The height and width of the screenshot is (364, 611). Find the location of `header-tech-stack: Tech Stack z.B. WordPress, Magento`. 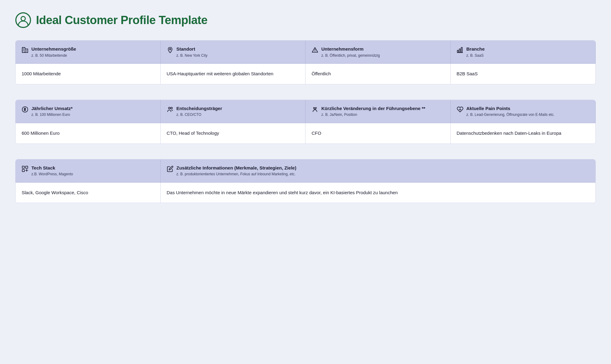

header-tech-stack: Tech Stack z.B. WordPress, Magento is located at coordinates (88, 171).